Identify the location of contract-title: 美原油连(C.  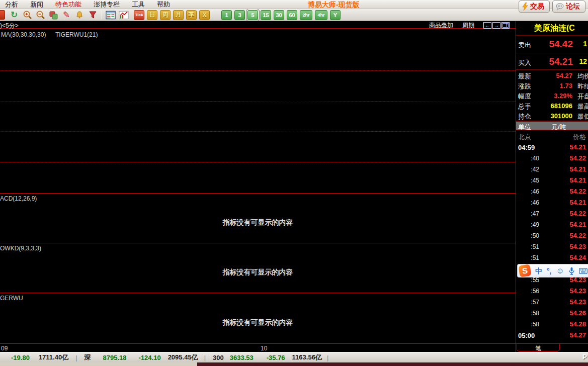
(554, 28).